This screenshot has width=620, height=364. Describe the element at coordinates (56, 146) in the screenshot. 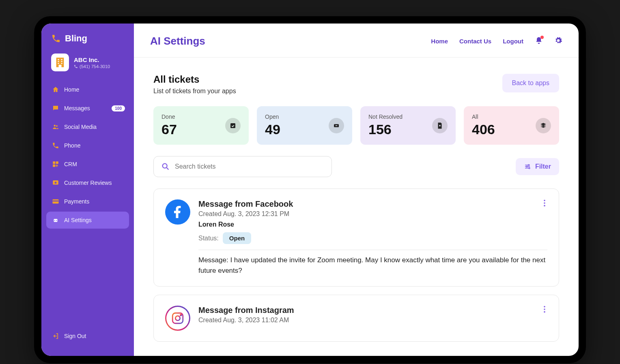

I see `phone-icon` at that location.